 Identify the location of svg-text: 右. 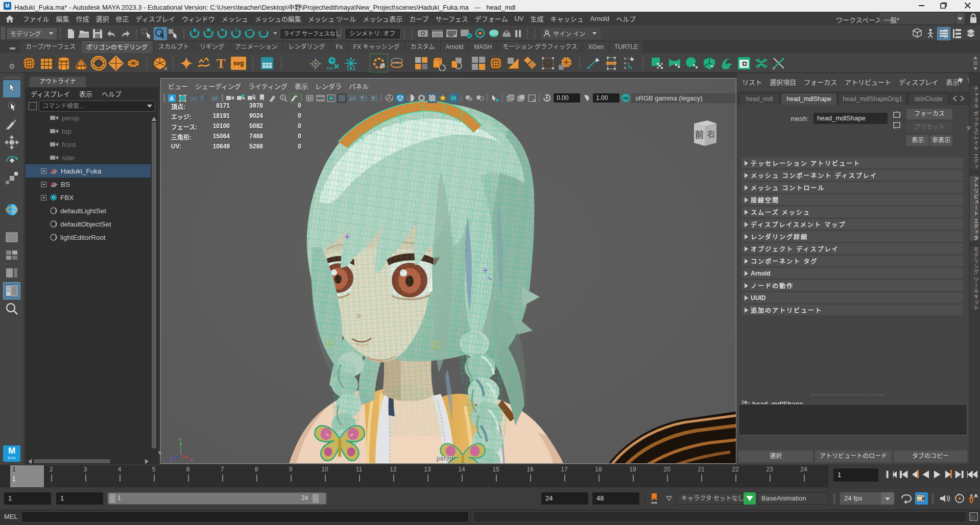
(711, 134).